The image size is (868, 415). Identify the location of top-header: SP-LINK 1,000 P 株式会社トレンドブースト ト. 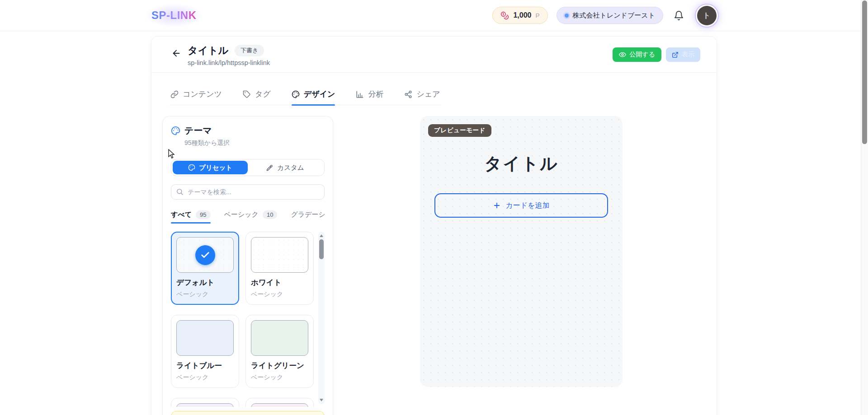
(434, 15).